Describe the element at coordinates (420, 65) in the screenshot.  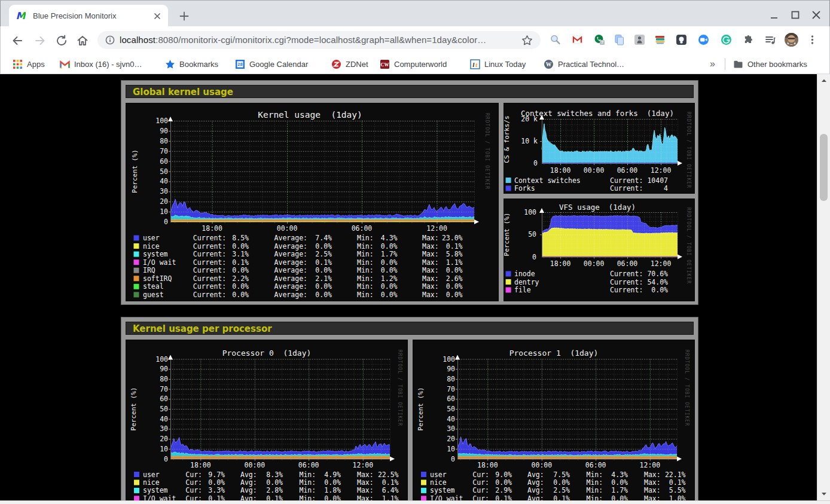
I see `bookmark-label: Computerworld` at that location.